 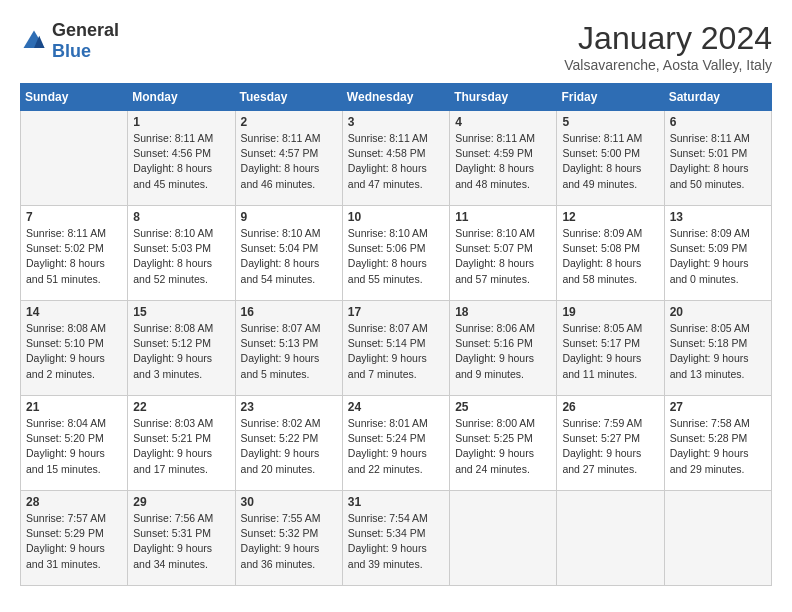 I want to click on calendar-cell: 7Sunrise: 8:11 AMSunset: 5:02 PMDaylight…, so click(x=74, y=254).